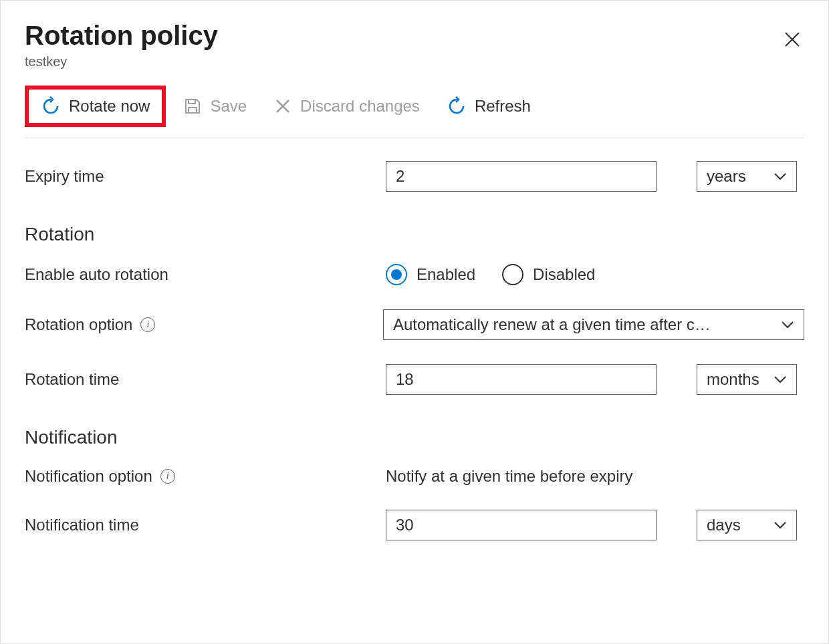  I want to click on close-icon, so click(792, 39).